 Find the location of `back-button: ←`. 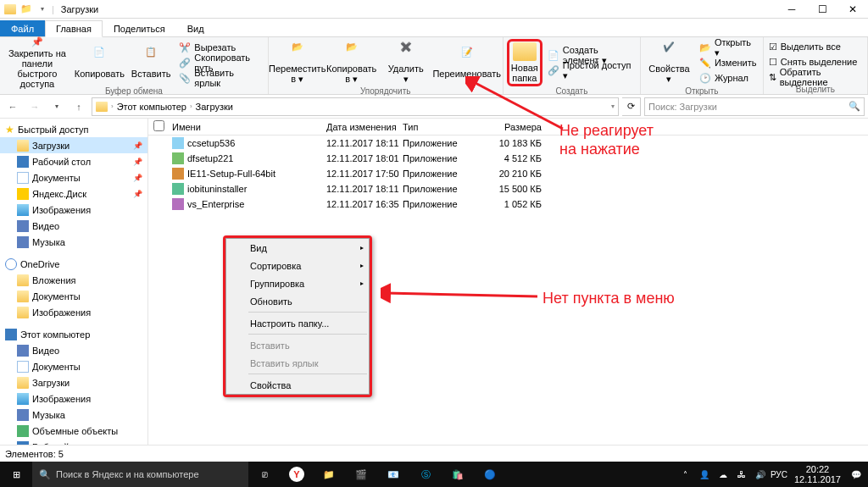

back-button: ← is located at coordinates (13, 107).